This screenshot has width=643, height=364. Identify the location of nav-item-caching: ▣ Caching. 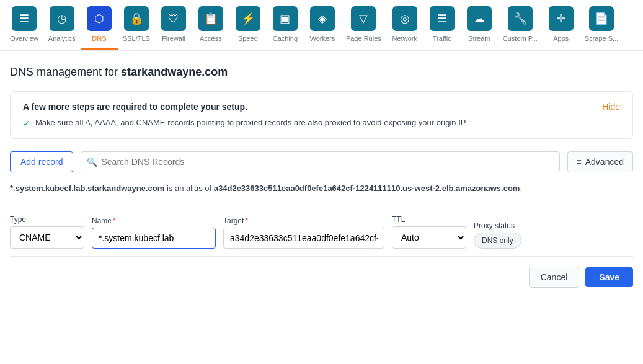
(285, 25).